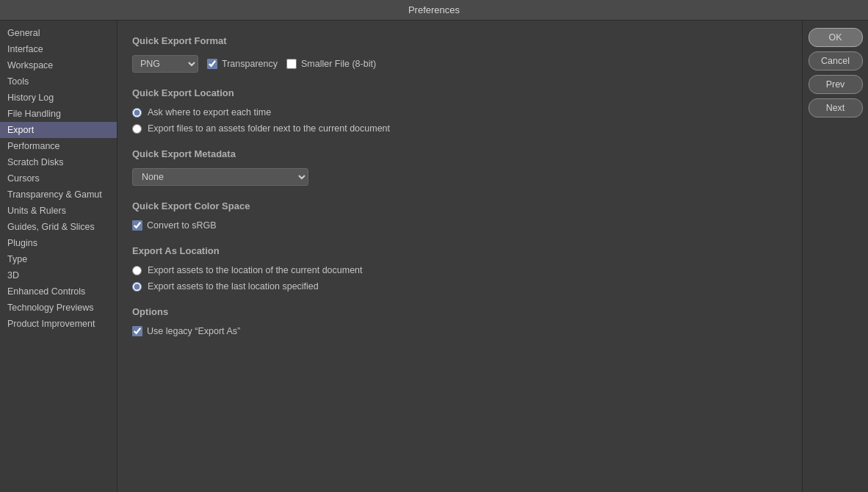 The image size is (868, 492). I want to click on sidebar: GeneralInterfaceWorkspaceToolsHistory Lo…, so click(59, 256).